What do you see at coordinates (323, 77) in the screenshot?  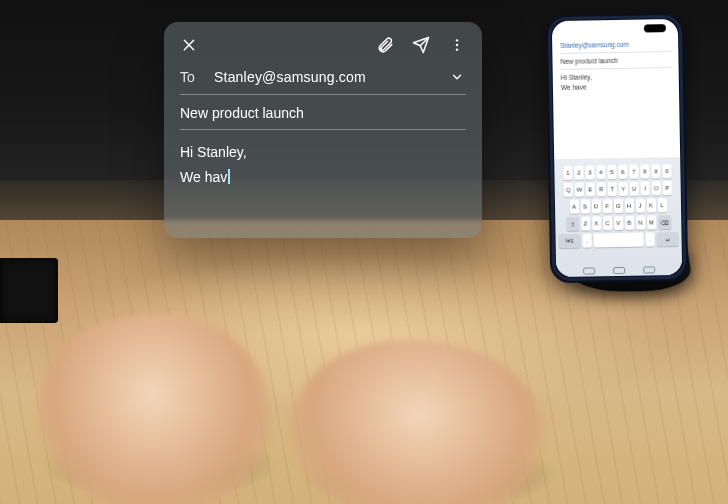 I see `to-row: To Stanley@samsung.com` at bounding box center [323, 77].